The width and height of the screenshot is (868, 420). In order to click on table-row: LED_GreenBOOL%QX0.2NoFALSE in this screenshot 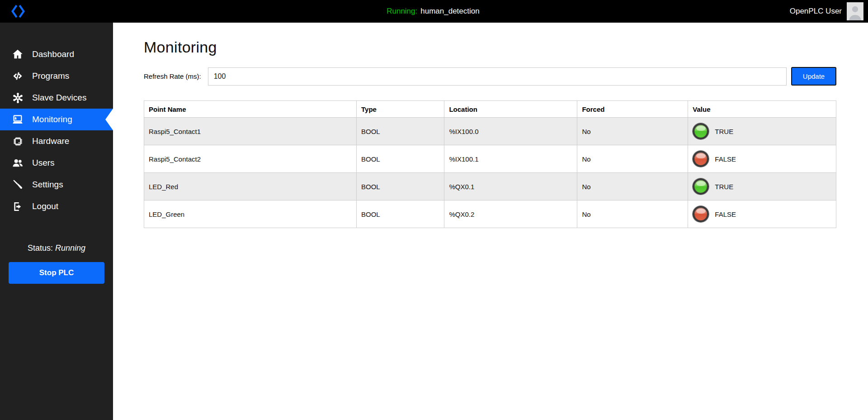, I will do `click(490, 215)`.